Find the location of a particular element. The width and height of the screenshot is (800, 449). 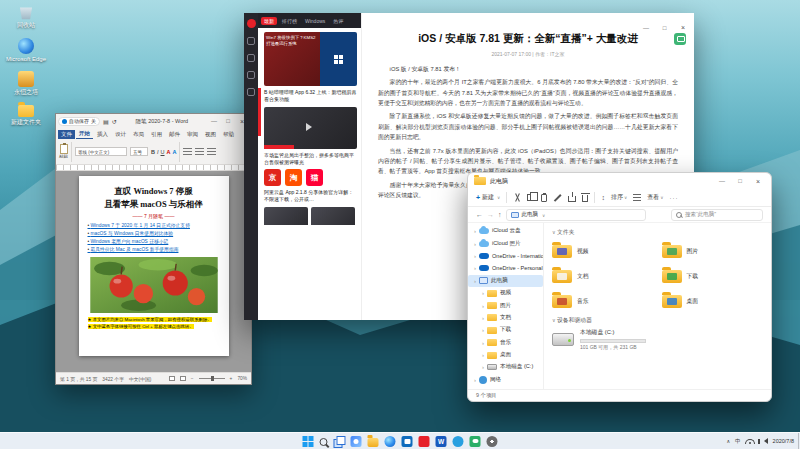

new-button: 新建 is located at coordinates (488, 198).